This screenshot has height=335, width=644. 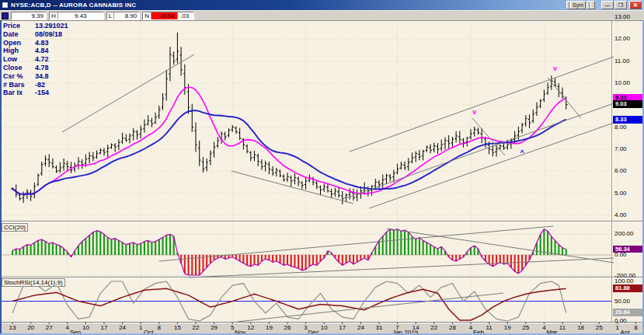 What do you see at coordinates (15, 227) in the screenshot?
I see `cci-pane-label: CCI(20)` at bounding box center [15, 227].